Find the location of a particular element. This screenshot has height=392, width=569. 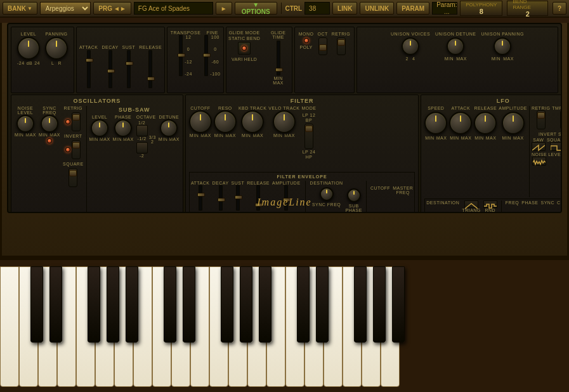

param-button: PARAM is located at coordinates (413, 8).